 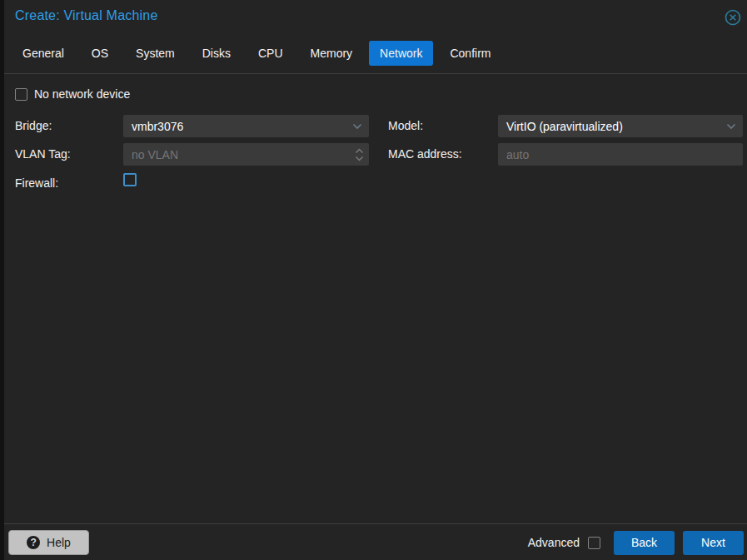 I want to click on model-label: Model:, so click(x=406, y=126).